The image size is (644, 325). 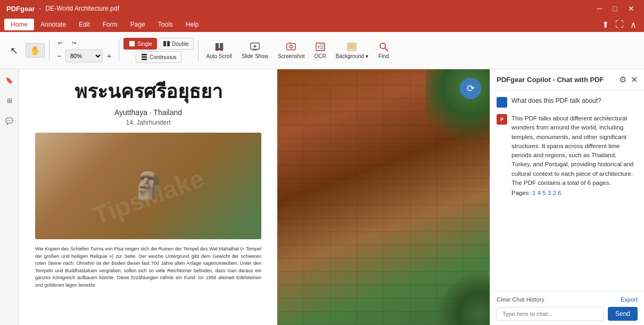 What do you see at coordinates (180, 44) in the screenshot?
I see `double-label: Double` at bounding box center [180, 44].